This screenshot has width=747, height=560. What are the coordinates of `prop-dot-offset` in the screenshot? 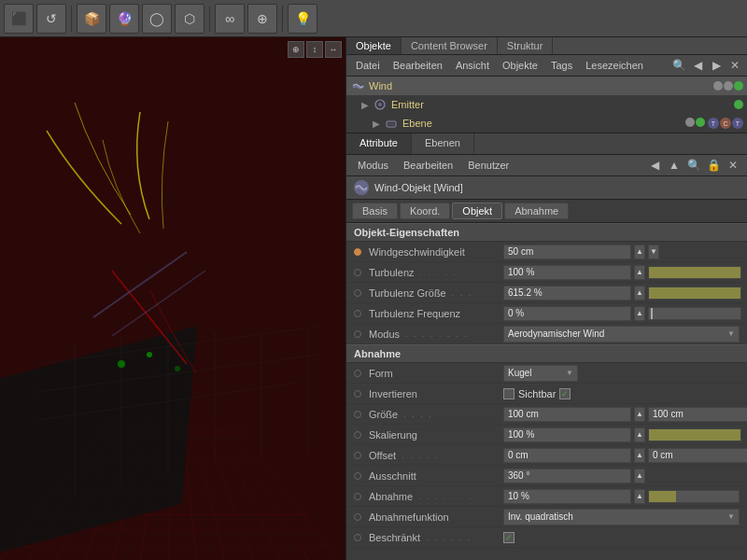 It's located at (358, 455).